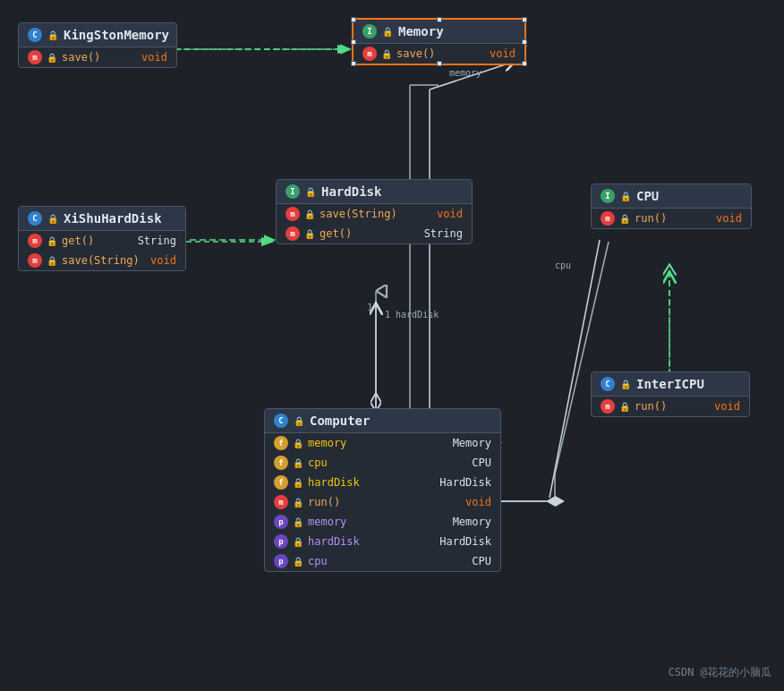  What do you see at coordinates (113, 218) in the screenshot?
I see `class-name: XiShuHardDisk` at bounding box center [113, 218].